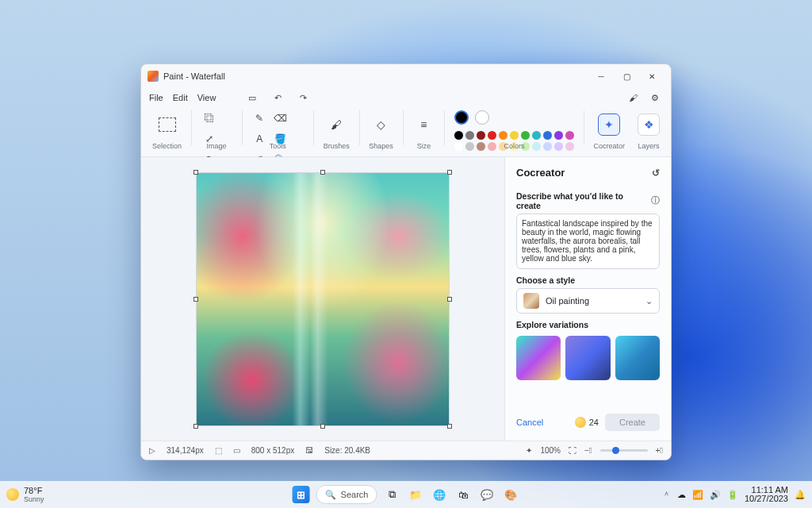 The height and width of the screenshot is (508, 812). What do you see at coordinates (219, 451) in the screenshot?
I see `selection-icon: ⬚` at bounding box center [219, 451].